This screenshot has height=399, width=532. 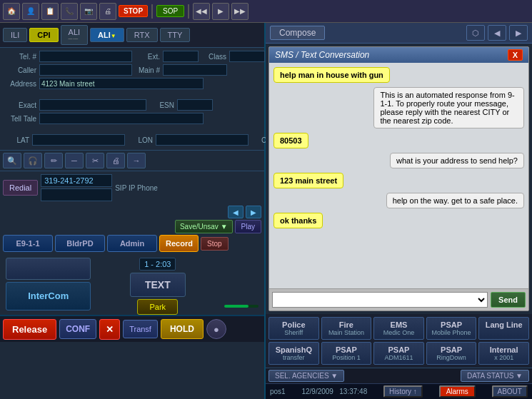 I want to click on hold-button: HOLD, so click(x=182, y=329).